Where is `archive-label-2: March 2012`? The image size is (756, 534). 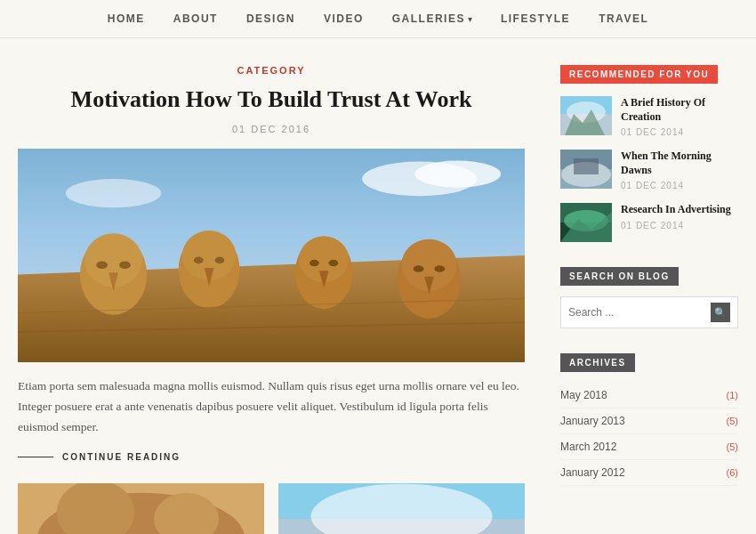
archive-label-2: March 2012 is located at coordinates (589, 447).